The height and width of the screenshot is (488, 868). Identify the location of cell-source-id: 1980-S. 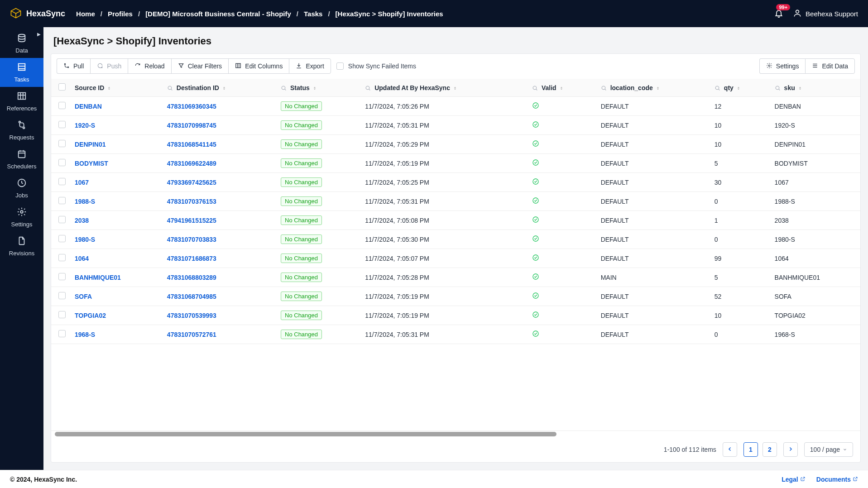
(115, 239).